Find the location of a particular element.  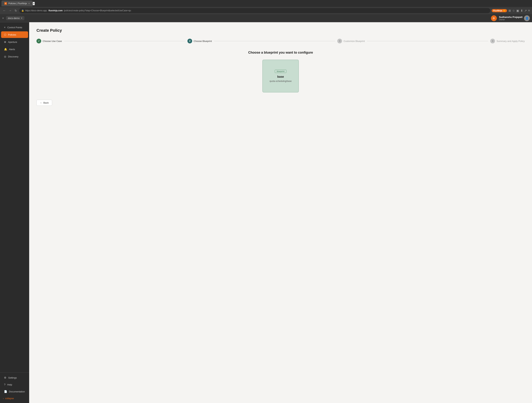

alerts-icon: 🔔 is located at coordinates (6, 49).